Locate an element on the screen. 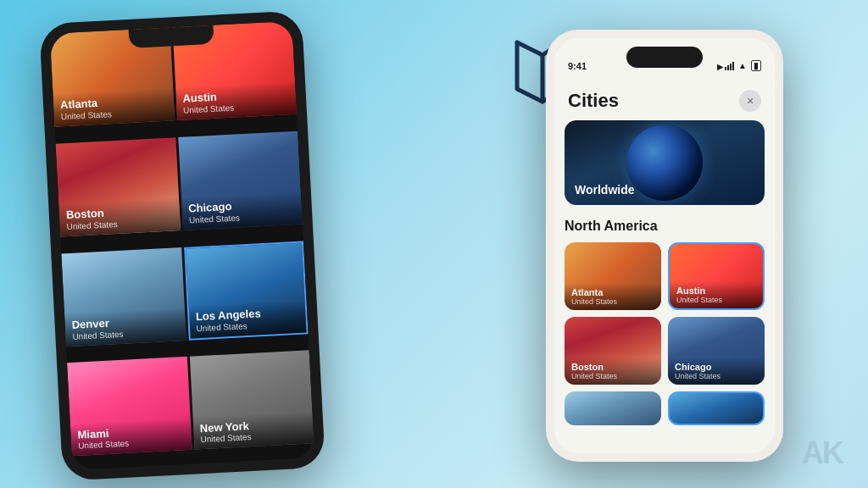  city-mini-card-boston: Boston United States is located at coordinates (613, 351).